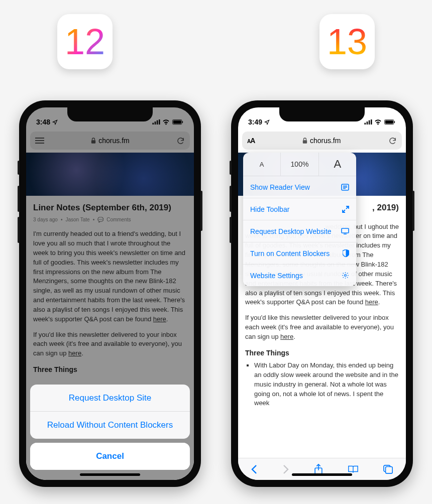 This screenshot has height=504, width=432. I want to click on reader-icon, so click(345, 187).